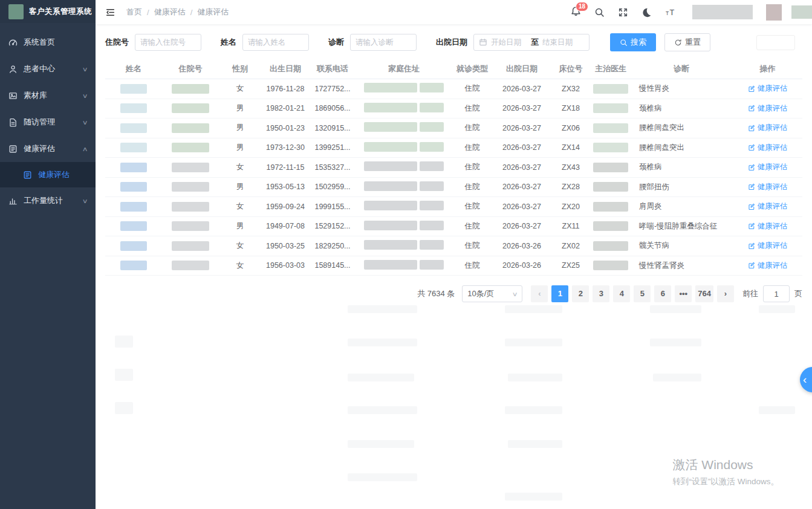 Image resolution: width=812 pixels, height=509 pixels. Describe the element at coordinates (580, 294) in the screenshot. I see `page-number-button: 2` at that location.